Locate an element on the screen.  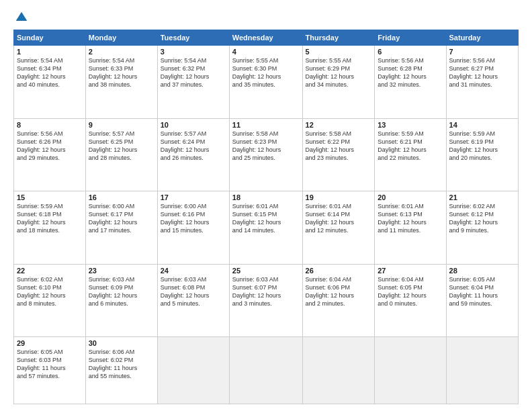
day-number: 4 is located at coordinates (266, 52).